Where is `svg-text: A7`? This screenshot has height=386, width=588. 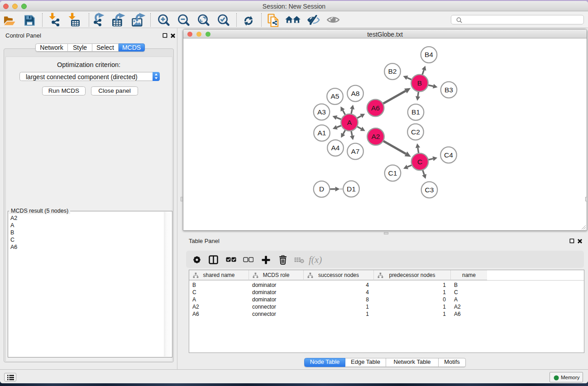 svg-text: A7 is located at coordinates (356, 151).